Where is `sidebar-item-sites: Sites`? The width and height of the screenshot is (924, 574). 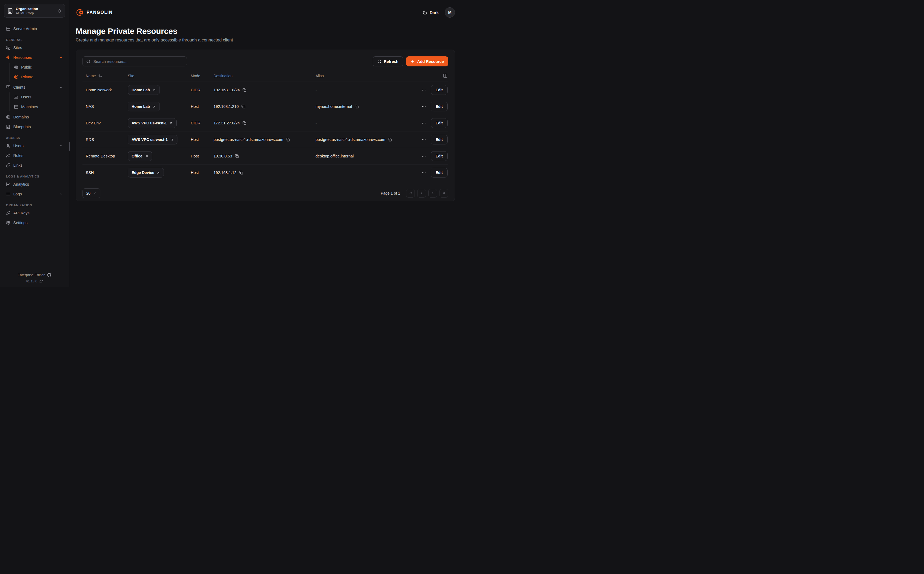
sidebar-item-sites: Sites is located at coordinates (34, 48).